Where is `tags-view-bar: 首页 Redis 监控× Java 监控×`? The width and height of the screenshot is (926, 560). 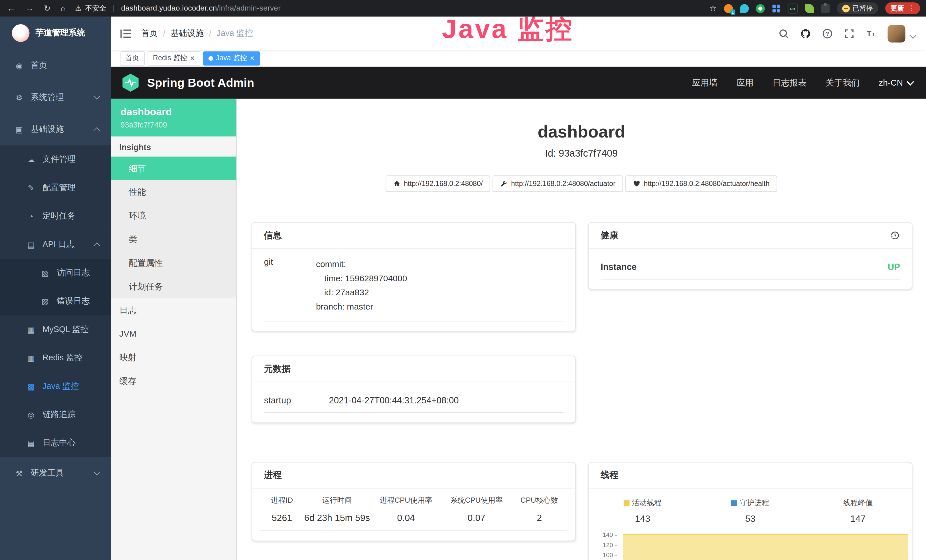 tags-view-bar: 首页 Redis 监控× Java 监控× is located at coordinates (519, 59).